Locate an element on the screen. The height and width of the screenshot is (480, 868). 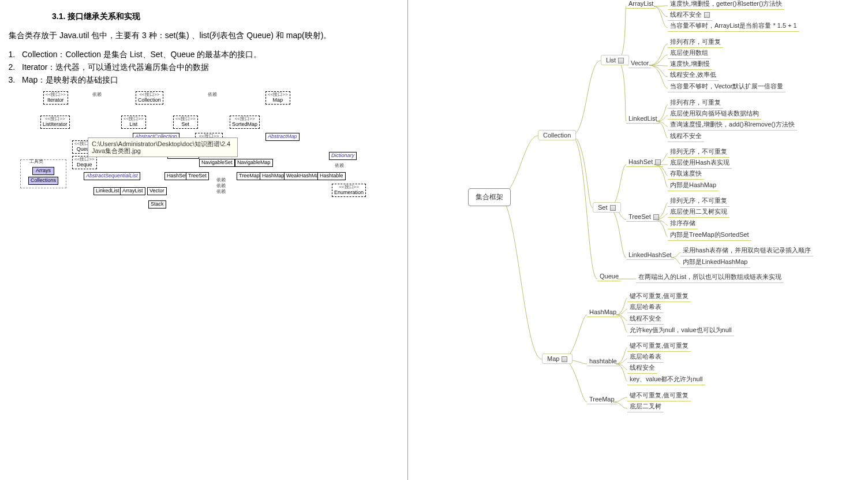
mm-collection: Collection is located at coordinates (557, 135).